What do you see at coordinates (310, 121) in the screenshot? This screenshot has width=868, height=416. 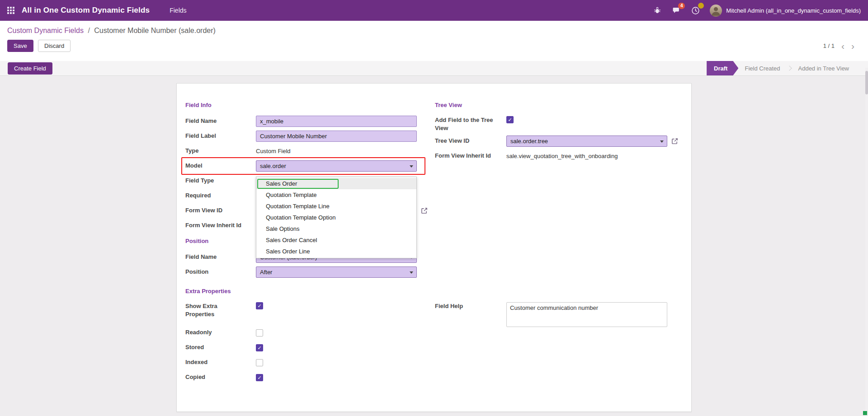 I see `field-name-row: Field Name` at bounding box center [310, 121].